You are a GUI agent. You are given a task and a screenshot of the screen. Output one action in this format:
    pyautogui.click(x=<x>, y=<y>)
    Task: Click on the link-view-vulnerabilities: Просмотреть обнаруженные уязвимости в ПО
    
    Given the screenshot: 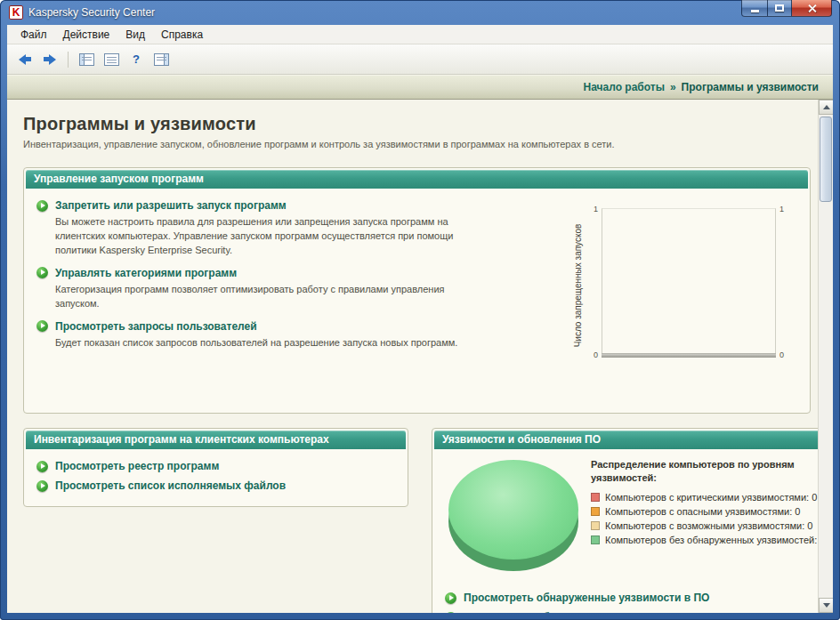 What is the action you would take?
    pyautogui.click(x=577, y=598)
    